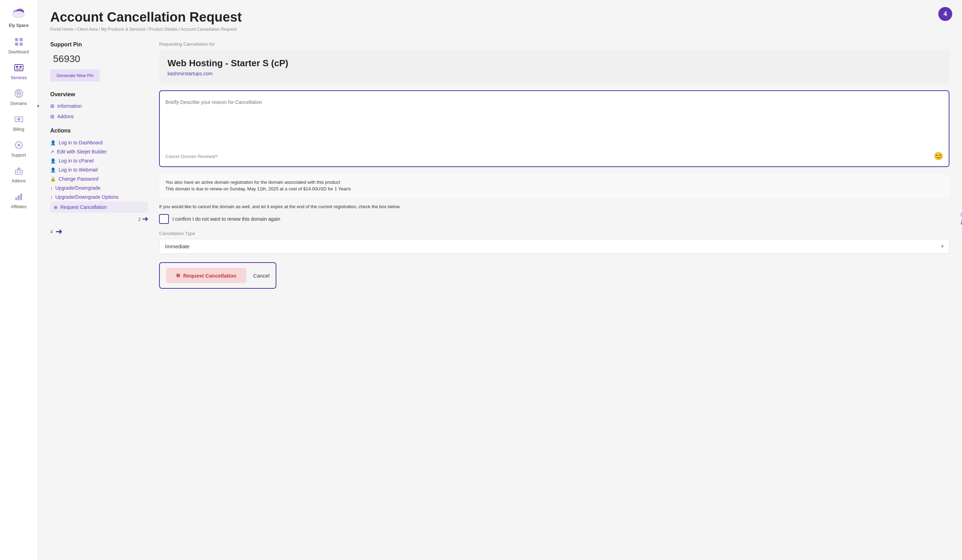 Image resolution: width=962 pixels, height=560 pixels. Describe the element at coordinates (19, 97) in the screenshot. I see `sidebar-item-domains: www Domains` at that location.